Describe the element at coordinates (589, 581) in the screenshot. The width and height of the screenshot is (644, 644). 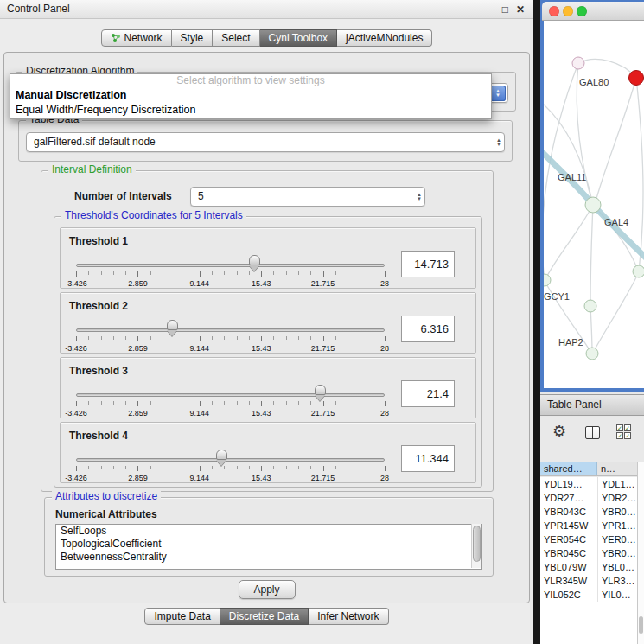
I see `table-row: YLR345WYLR3…` at that location.